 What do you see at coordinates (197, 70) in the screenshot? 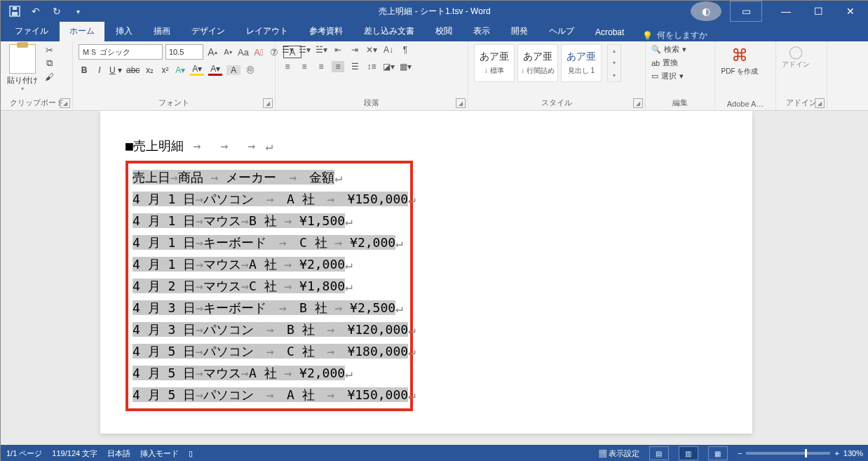
I see `highlight-icon: A▾` at bounding box center [197, 70].